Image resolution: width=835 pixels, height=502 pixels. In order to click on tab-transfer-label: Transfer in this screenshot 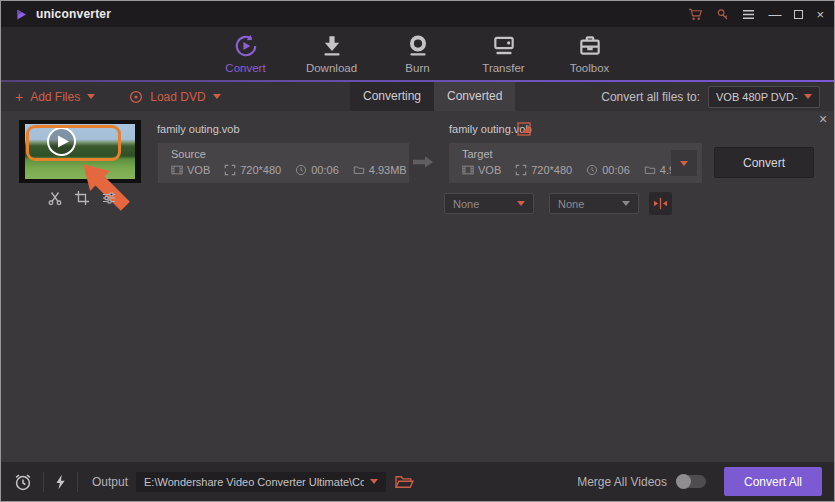, I will do `click(503, 68)`.